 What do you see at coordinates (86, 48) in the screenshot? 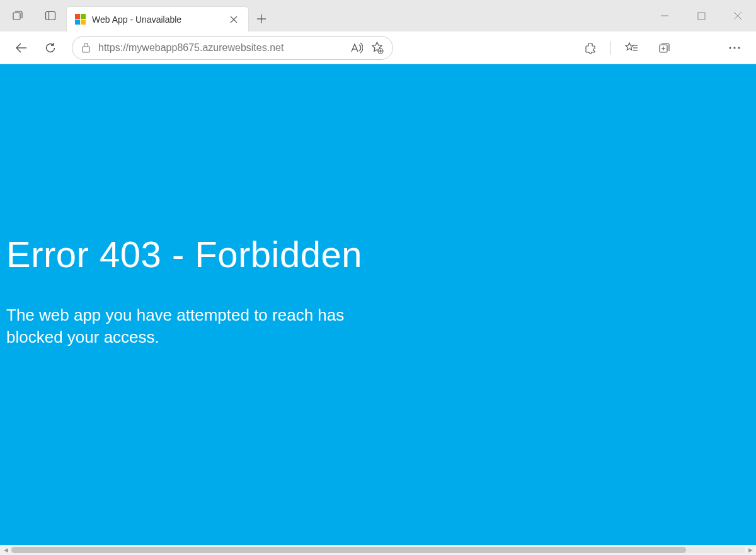
I see `lock-icon` at bounding box center [86, 48].